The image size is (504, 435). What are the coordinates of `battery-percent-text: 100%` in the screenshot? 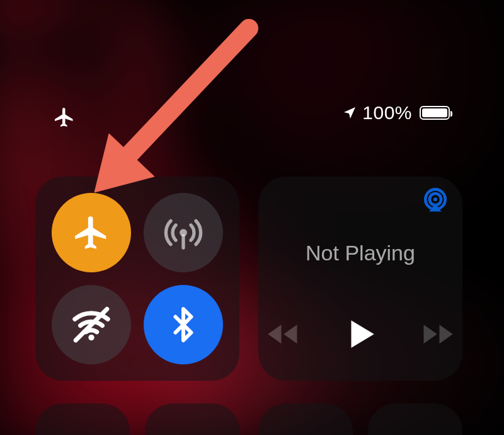 It's located at (387, 113).